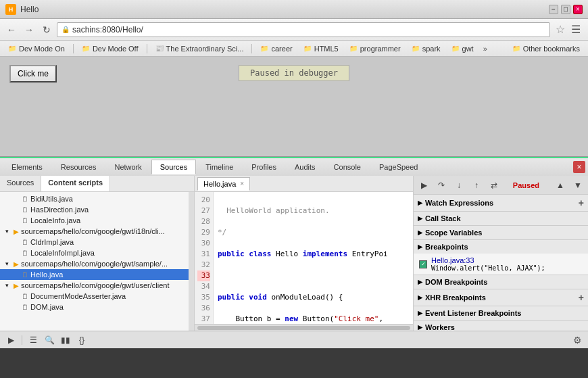  What do you see at coordinates (501, 264) in the screenshot?
I see `breakpoint-item: ✓ Hello.java:33 Window.alert("Hello, AJA…` at bounding box center [501, 264].